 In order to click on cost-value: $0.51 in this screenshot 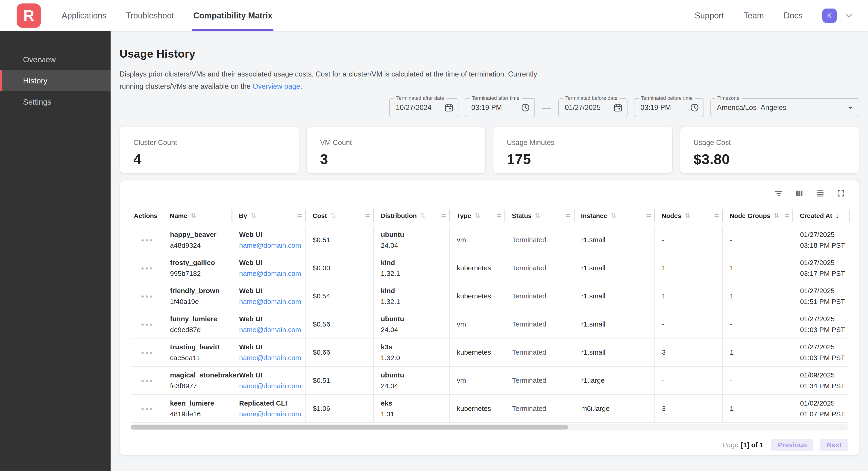, I will do `click(321, 380)`.